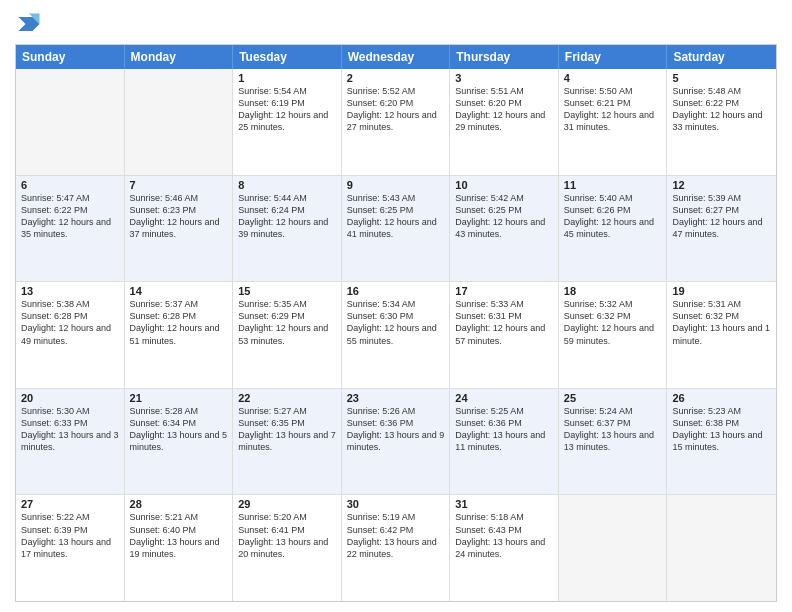 The height and width of the screenshot is (612, 792). Describe the element at coordinates (287, 322) in the screenshot. I see `day-info: Sunrise: 5:35 AM Sunset: 6:29 PM Dayligh…` at that location.